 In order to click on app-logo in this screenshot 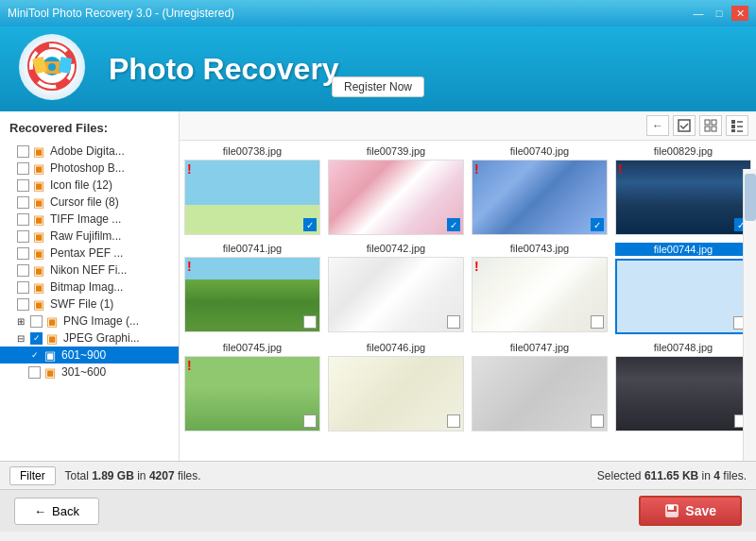, I will do `click(57, 70)`.